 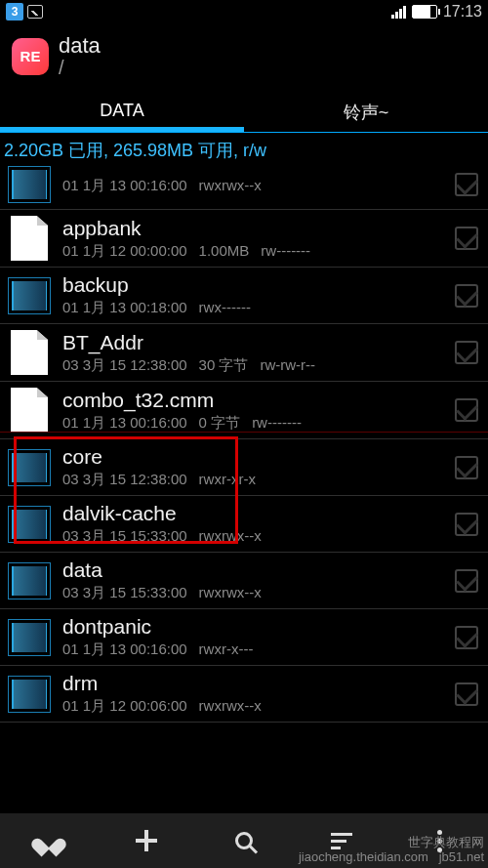 I want to click on item-name: dalvik-cache, so click(x=253, y=514).